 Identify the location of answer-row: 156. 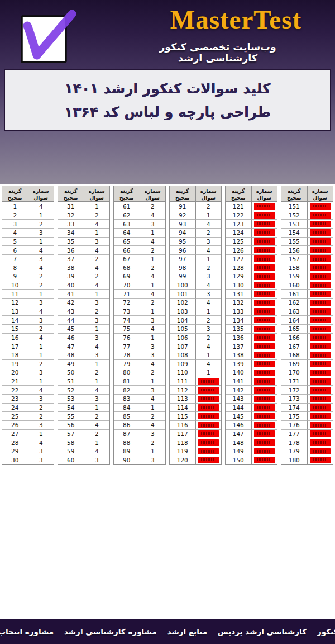
(307, 250).